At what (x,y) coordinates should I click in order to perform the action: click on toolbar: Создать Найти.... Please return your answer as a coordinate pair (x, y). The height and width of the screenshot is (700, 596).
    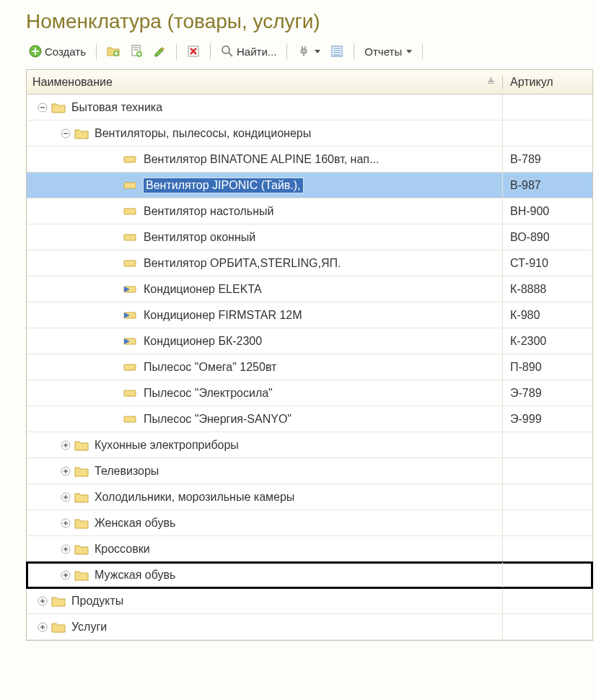
    Looking at the image, I should click on (298, 55).